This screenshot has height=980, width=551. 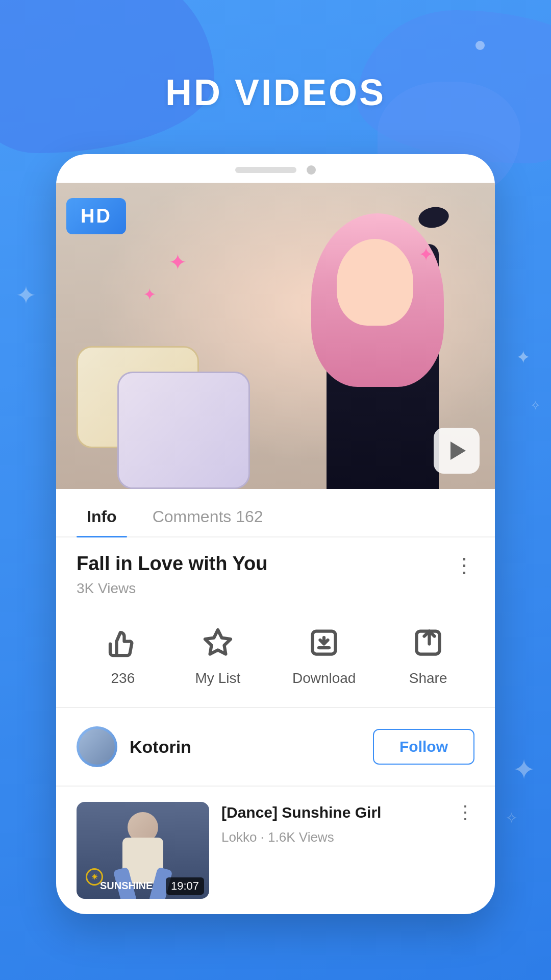 What do you see at coordinates (218, 643) in the screenshot?
I see `mylist-icon` at bounding box center [218, 643].